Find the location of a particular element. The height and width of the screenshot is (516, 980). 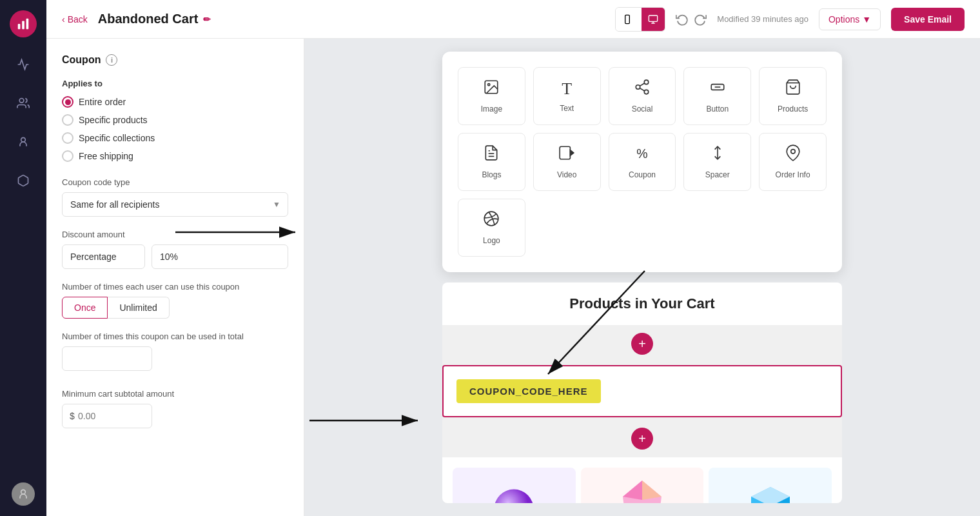

block-item-logo: Logo is located at coordinates (491, 228).